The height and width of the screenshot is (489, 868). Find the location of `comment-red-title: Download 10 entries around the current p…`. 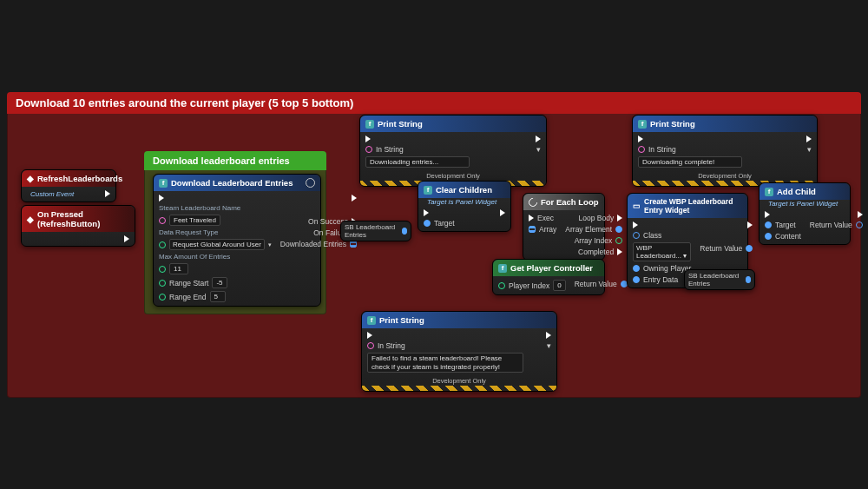

comment-red-title: Download 10 entries around the current p… is located at coordinates (434, 102).